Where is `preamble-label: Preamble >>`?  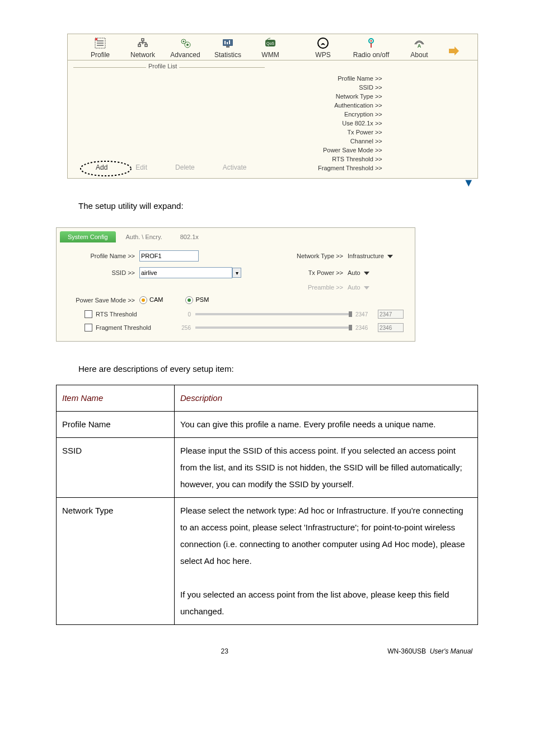
preamble-label: Preamble >> is located at coordinates (317, 287).